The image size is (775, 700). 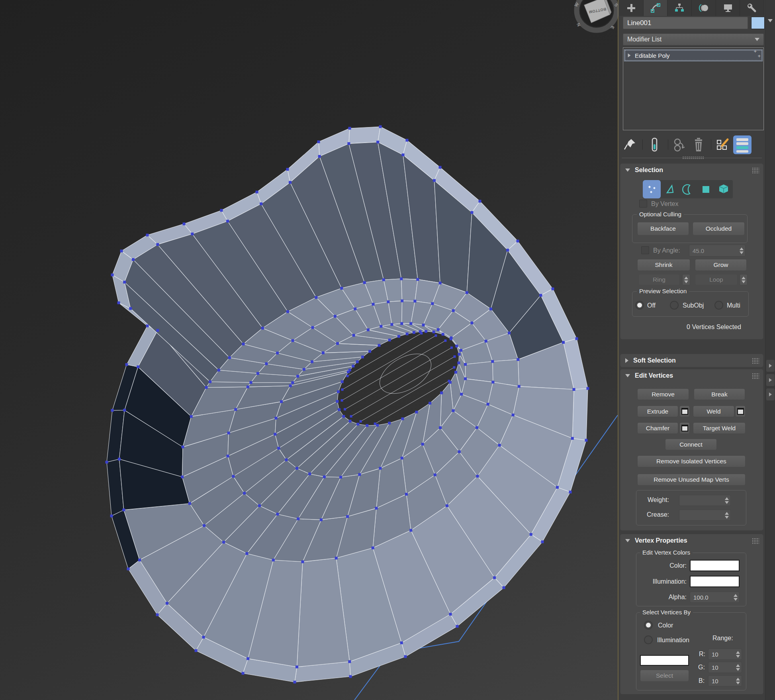 I want to click on backface-button: Backface, so click(x=663, y=229).